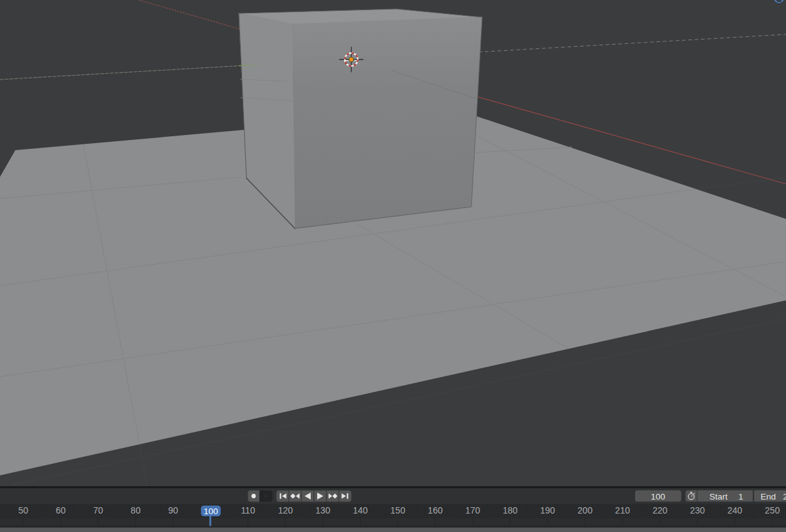 This screenshot has height=532, width=786. I want to click on svg-text: 120, so click(285, 510).